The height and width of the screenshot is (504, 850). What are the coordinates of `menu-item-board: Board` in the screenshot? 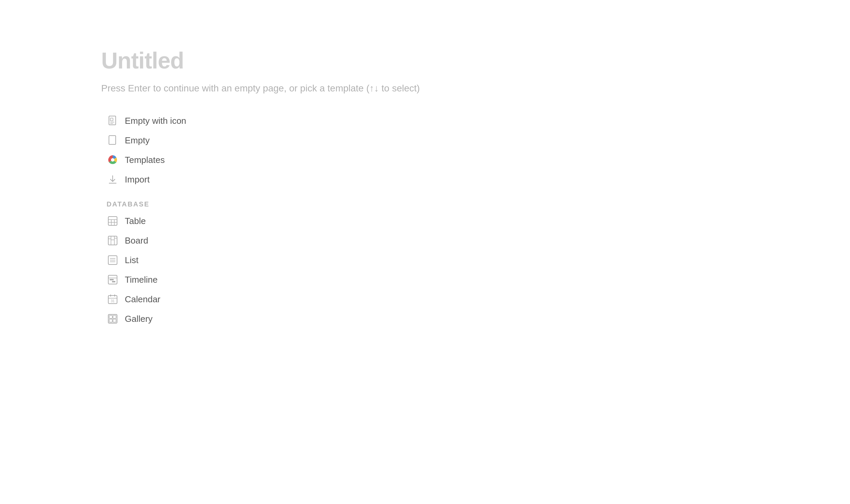 It's located at (165, 240).